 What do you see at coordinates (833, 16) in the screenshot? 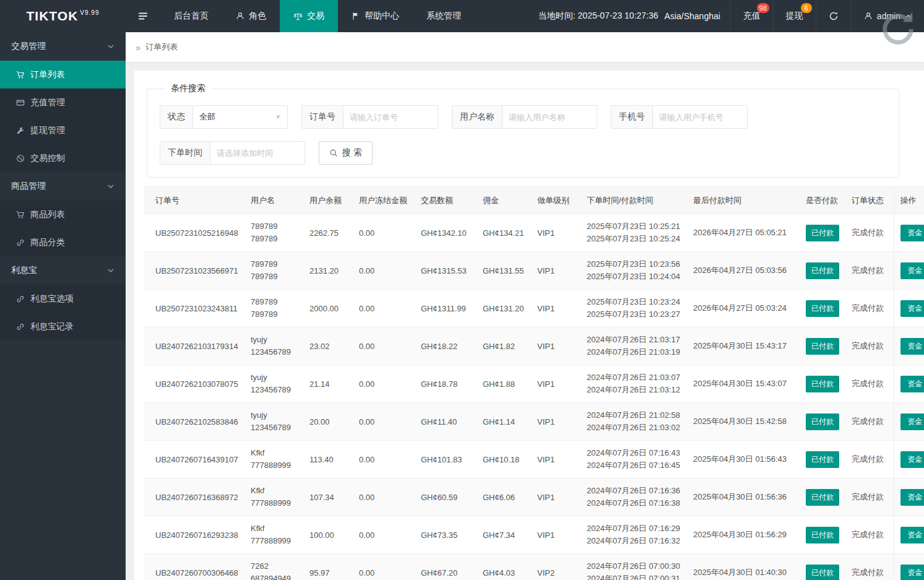
I see `refresh-button` at bounding box center [833, 16].